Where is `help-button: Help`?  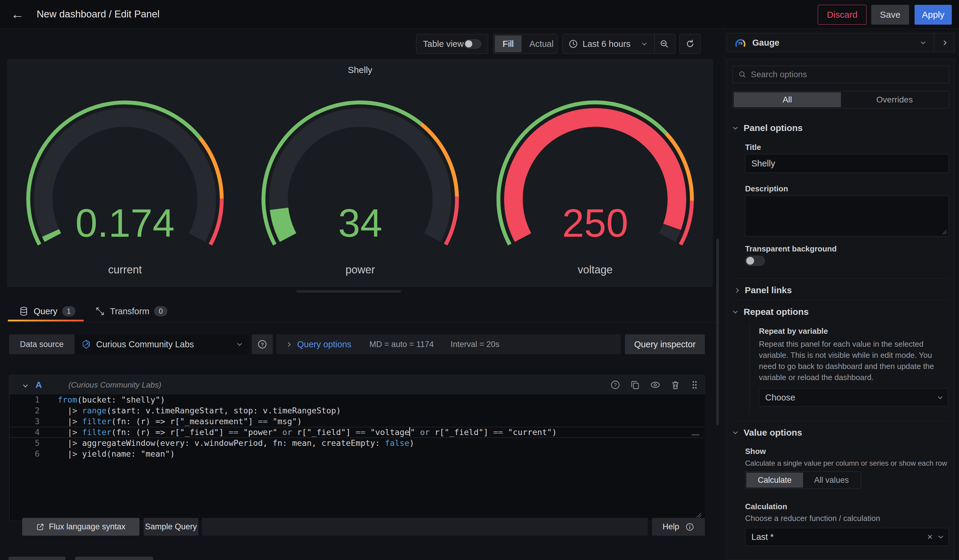 help-button: Help is located at coordinates (678, 527).